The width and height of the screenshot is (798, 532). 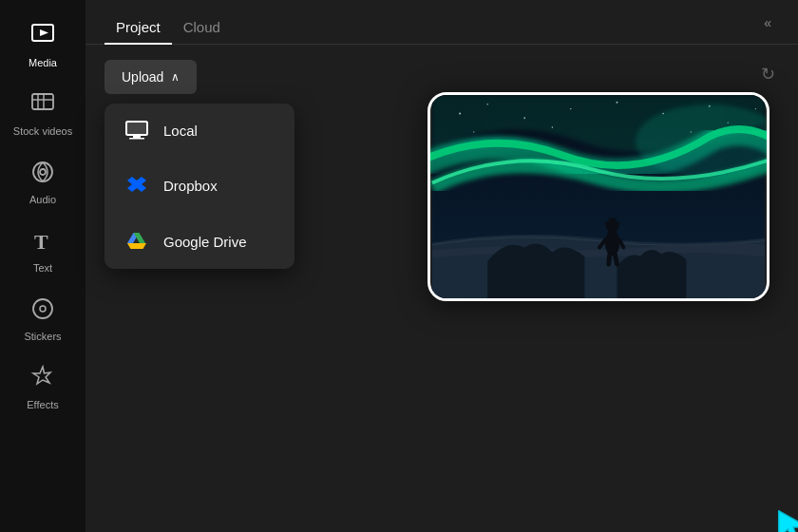 I want to click on cursor-svg, so click(x=785, y=518).